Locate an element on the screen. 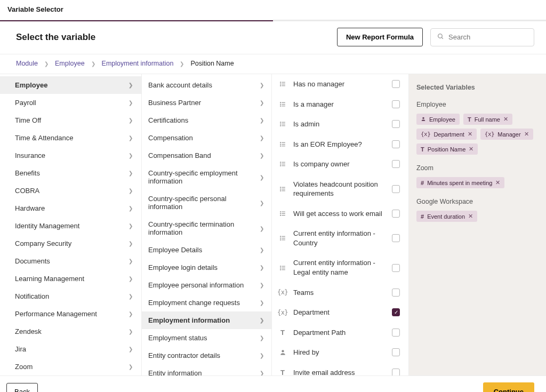  variable-item: TDepartment Path is located at coordinates (340, 333).